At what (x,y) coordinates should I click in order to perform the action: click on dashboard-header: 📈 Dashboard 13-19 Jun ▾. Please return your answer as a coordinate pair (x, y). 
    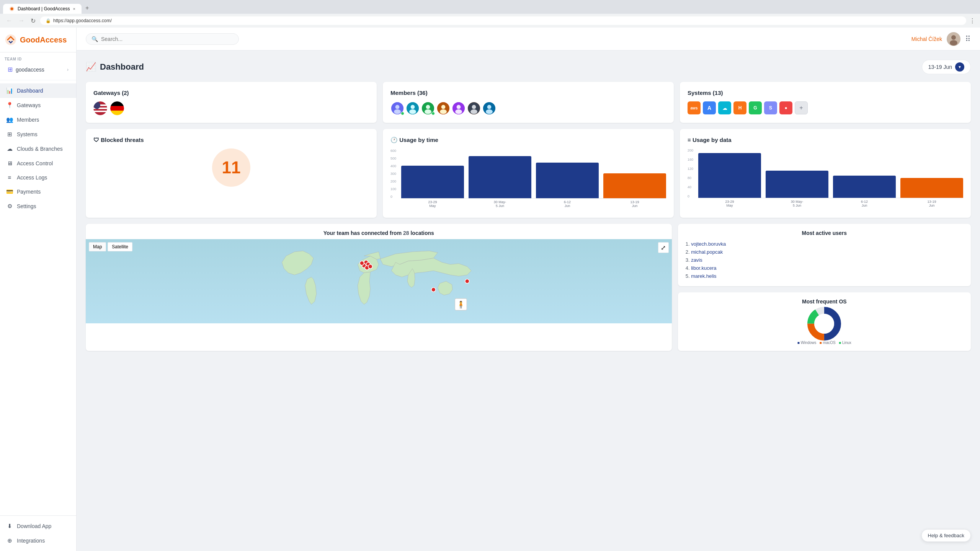
    Looking at the image, I should click on (528, 67).